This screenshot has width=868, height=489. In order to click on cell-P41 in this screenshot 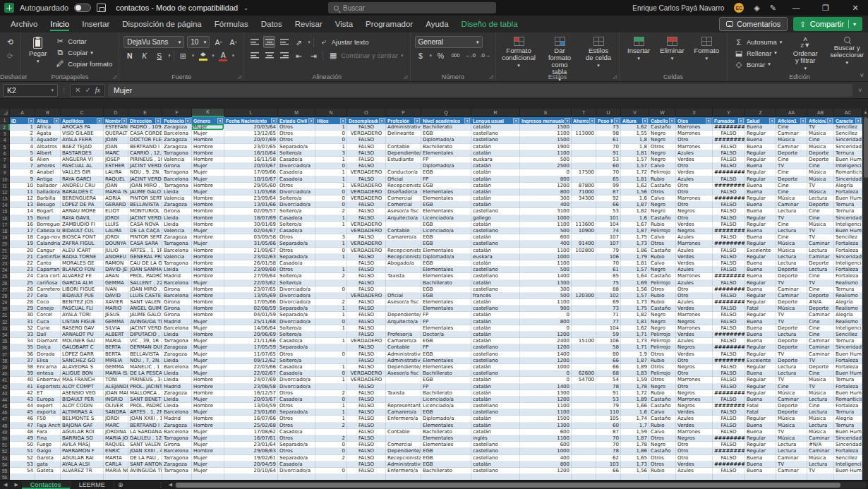, I will do `click(404, 380)`.